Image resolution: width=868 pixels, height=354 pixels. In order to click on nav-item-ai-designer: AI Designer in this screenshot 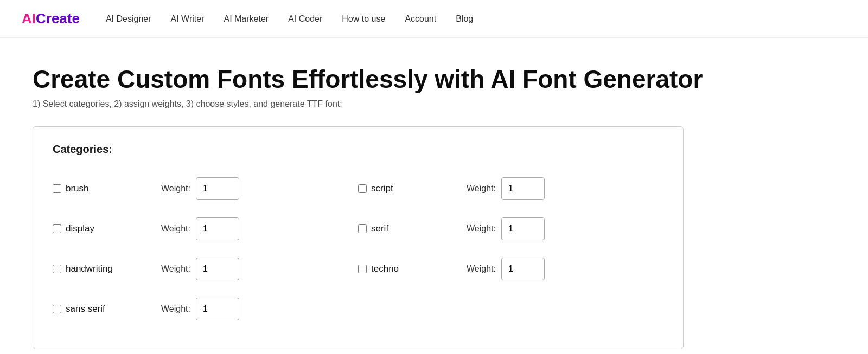, I will do `click(129, 19)`.